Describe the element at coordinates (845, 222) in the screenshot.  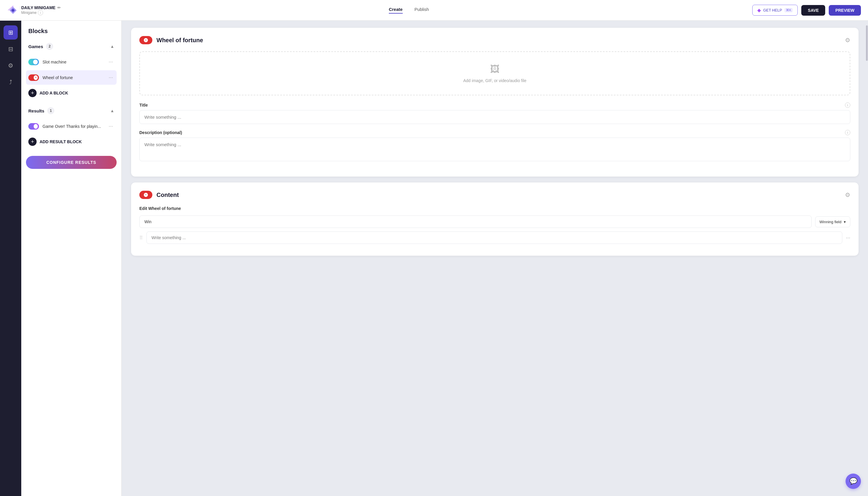
I see `winning-field-chevron-icon: ▾` at that location.